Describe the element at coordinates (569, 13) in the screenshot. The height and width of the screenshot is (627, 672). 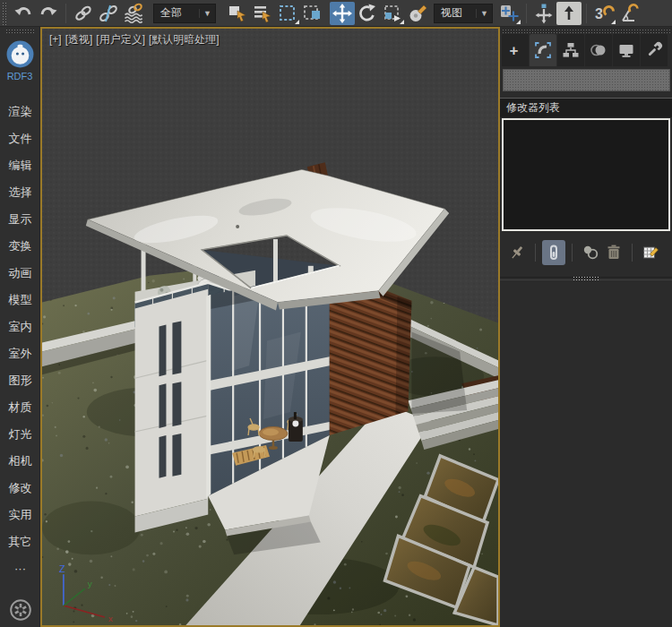
I see `up-arrow-icon` at that location.